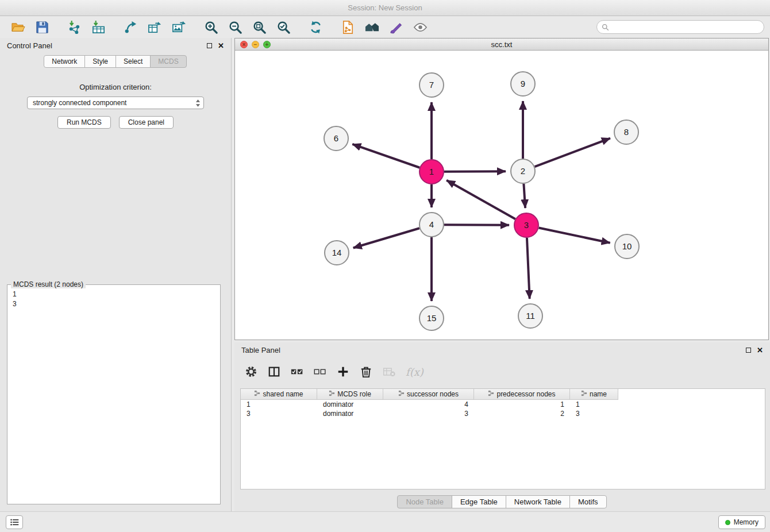 The height and width of the screenshot is (532, 770). I want to click on node-label: 15, so click(432, 318).